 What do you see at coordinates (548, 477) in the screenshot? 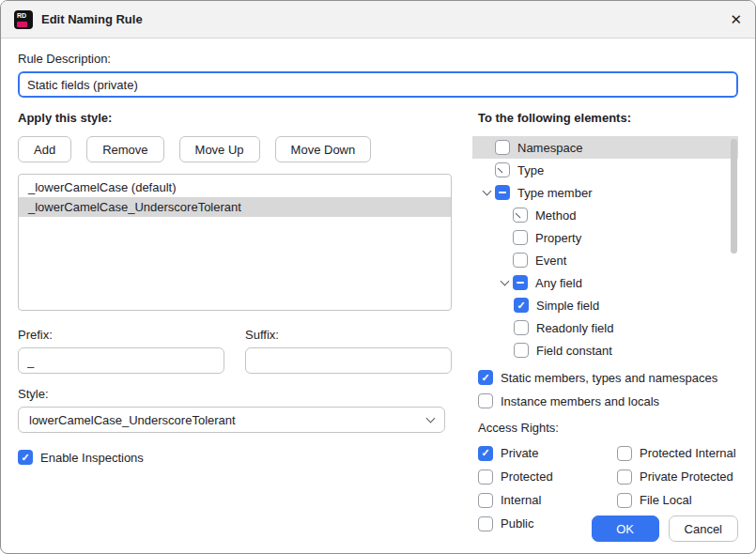
I see `access-option-protected: Protected` at bounding box center [548, 477].